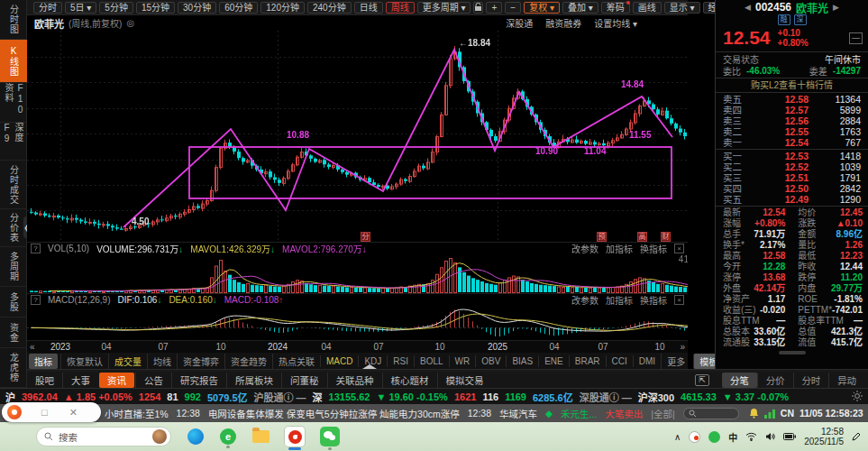 The height and width of the screenshot is (451, 868). Describe the element at coordinates (699, 397) in the screenshot. I see `index-segment: 4615.33` at that location.